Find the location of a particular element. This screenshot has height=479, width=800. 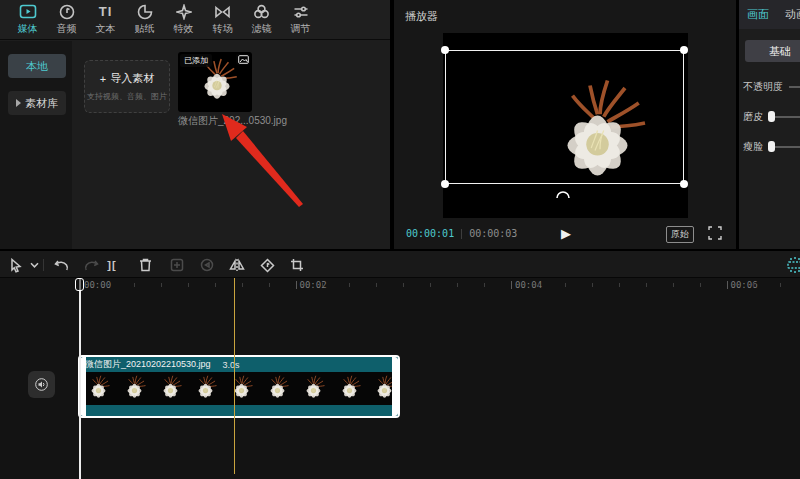

crop-icon is located at coordinates (297, 265).